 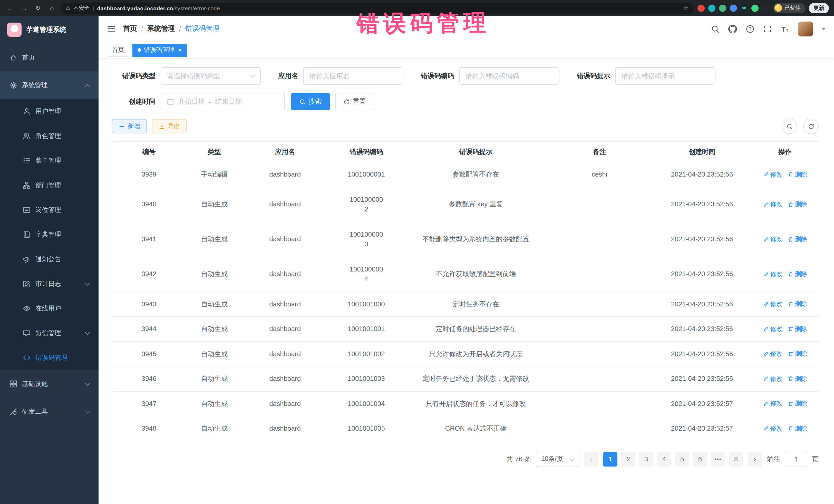 I want to click on pagination-page-5: 5, so click(x=682, y=459).